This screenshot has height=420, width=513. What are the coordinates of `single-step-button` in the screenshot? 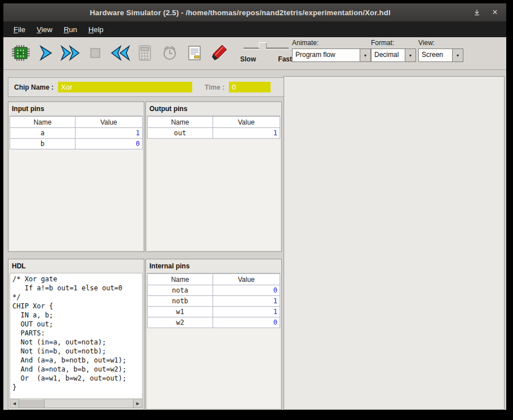 It's located at (45, 53).